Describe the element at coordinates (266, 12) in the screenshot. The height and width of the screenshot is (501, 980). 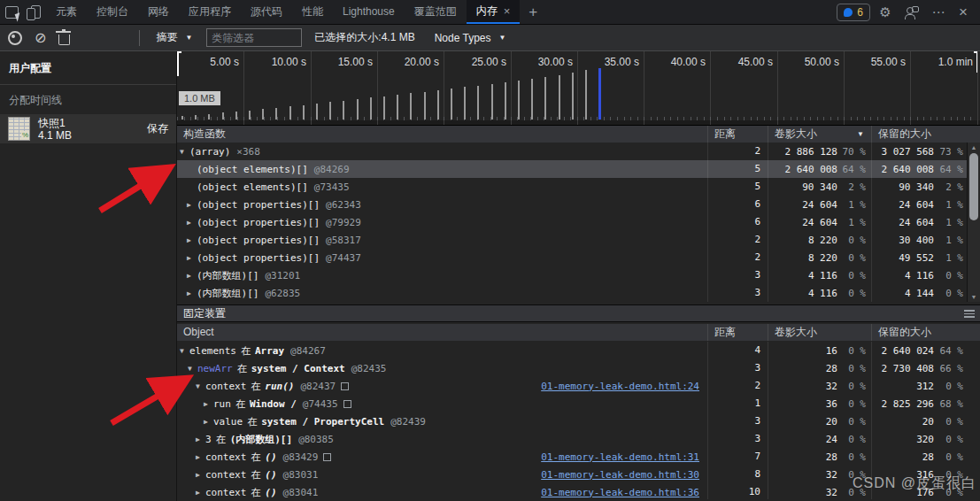
I see `tab-源代码: 源代码` at that location.